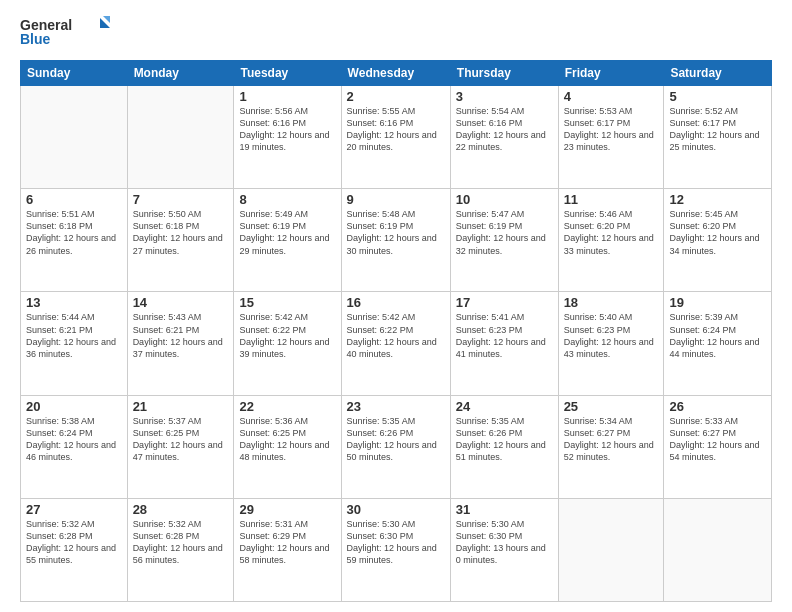 This screenshot has width=792, height=612. What do you see at coordinates (74, 74) in the screenshot?
I see `weekday-header-cell: Sunday` at bounding box center [74, 74].